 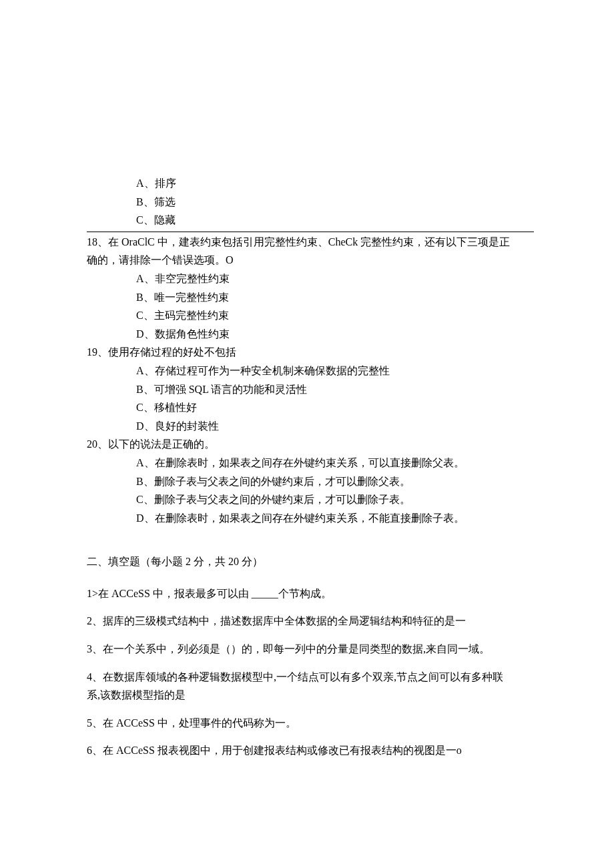 What do you see at coordinates (310, 426) in the screenshot?
I see `q19-option-d: D、良好的封装性` at bounding box center [310, 426].